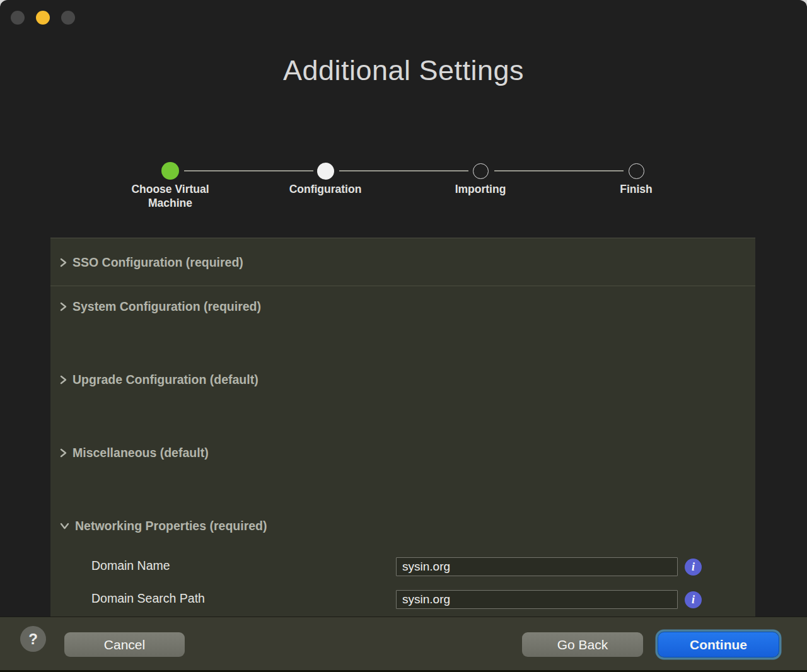  I want to click on section-label: System Configuration (required), so click(166, 306).